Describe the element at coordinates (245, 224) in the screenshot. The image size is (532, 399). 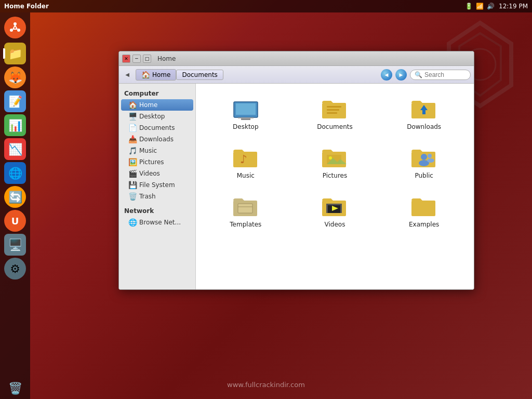
I see `templates-label: Templates` at that location.